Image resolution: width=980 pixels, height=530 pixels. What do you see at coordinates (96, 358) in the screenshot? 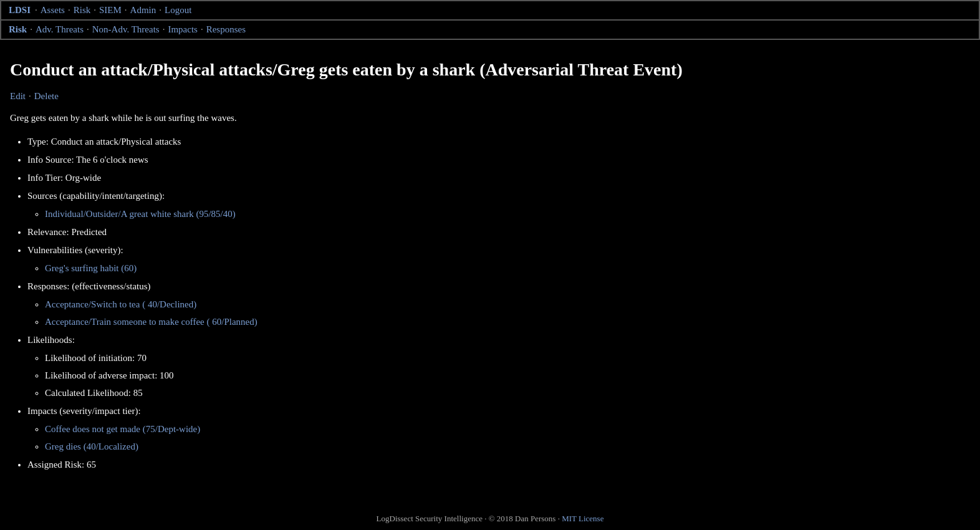
I see `likelihood-text-0: Likelihood of initiation: 70` at bounding box center [96, 358].